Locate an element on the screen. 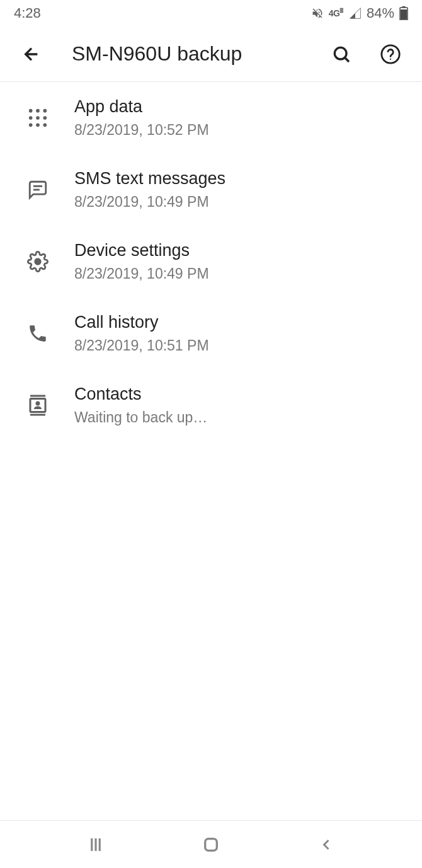 The height and width of the screenshot is (868, 422). item-title: Call history is located at coordinates (142, 323).